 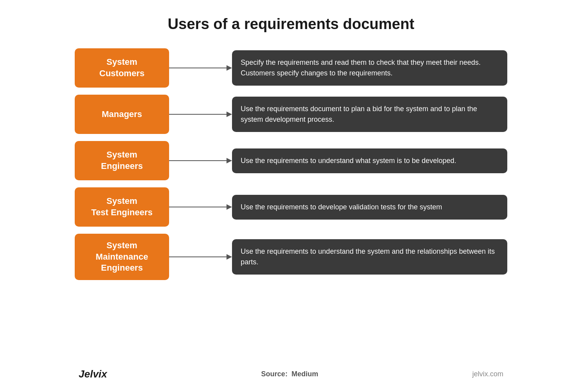 I want to click on description-system-maintenance-engineers: Use the requirements to understand the s…, so click(x=370, y=257).